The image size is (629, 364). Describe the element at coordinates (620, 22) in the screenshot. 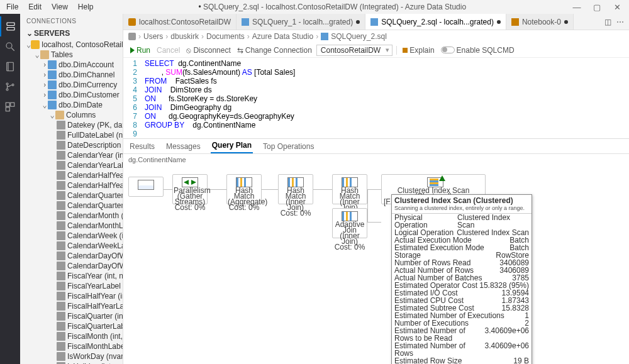

I see `more-button: ⋯` at that location.